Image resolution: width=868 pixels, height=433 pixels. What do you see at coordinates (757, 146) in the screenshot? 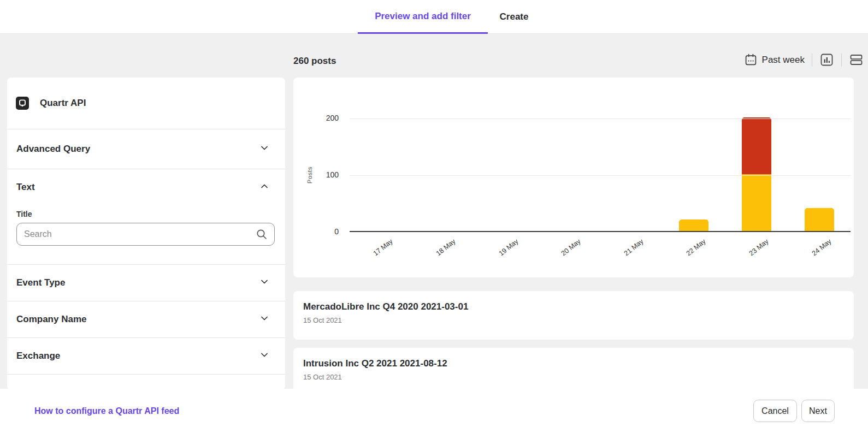
I see `bar-segment-posts-red` at bounding box center [757, 146].